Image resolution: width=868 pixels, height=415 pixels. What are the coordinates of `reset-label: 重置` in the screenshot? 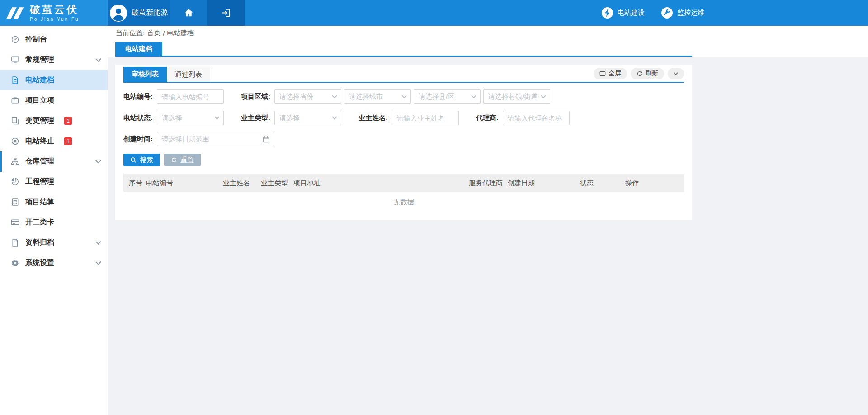 It's located at (187, 160).